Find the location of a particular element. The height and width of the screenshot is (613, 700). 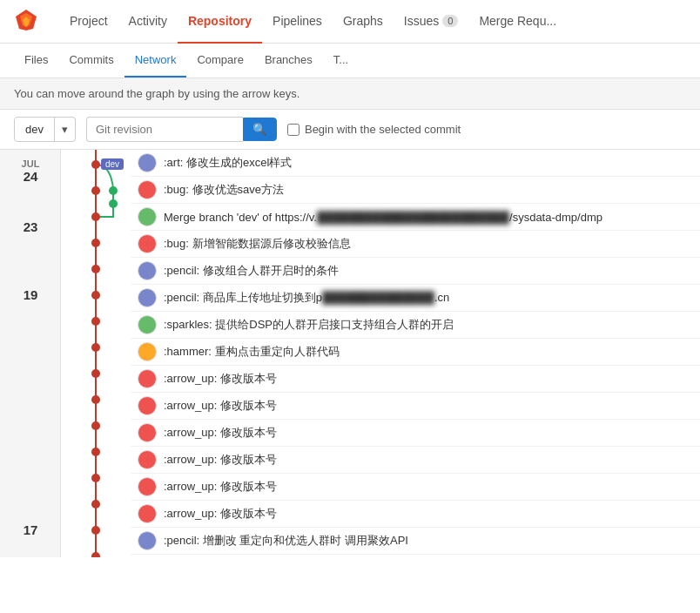

tab-compare: Compare is located at coordinates (219, 61).